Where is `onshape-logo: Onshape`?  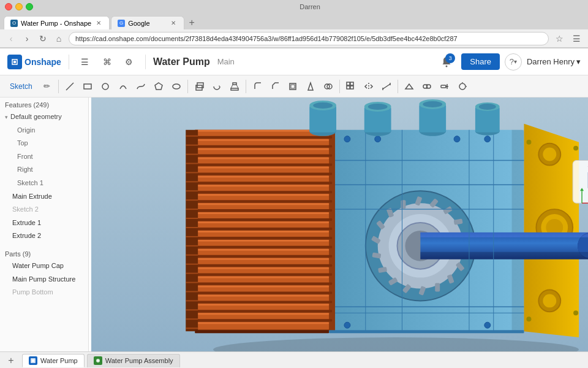
onshape-logo: Onshape is located at coordinates (34, 62).